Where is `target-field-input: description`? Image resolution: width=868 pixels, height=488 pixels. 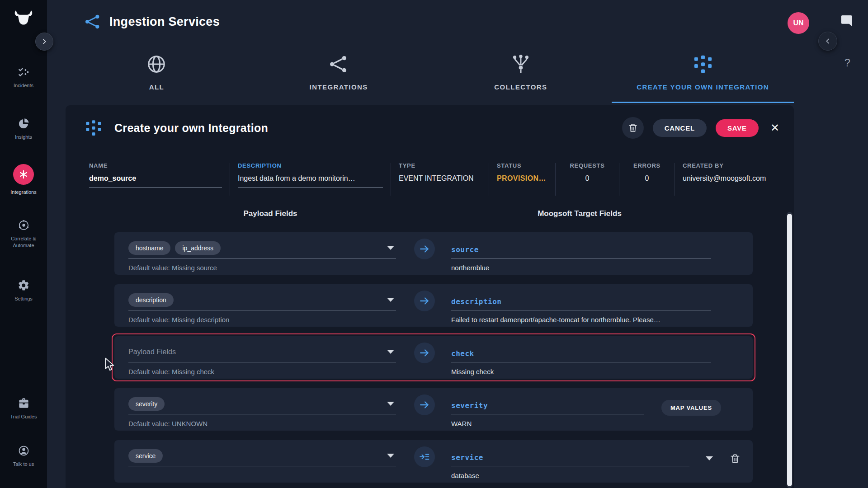 target-field-input: description is located at coordinates (581, 300).